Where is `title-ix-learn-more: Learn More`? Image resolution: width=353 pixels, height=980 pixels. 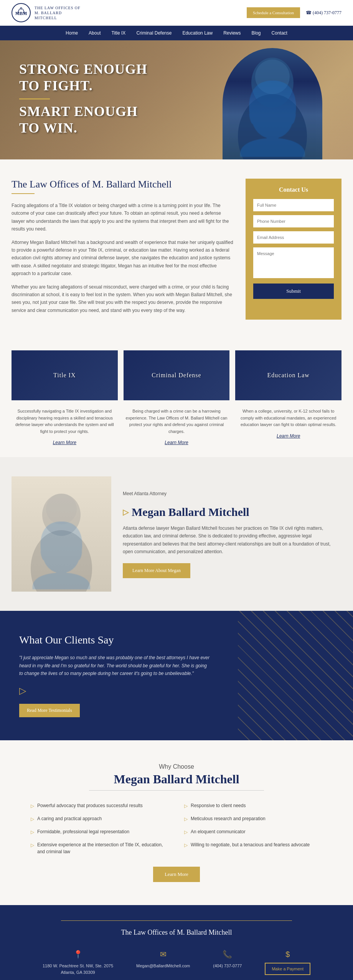 title-ix-learn-more: Learn More is located at coordinates (64, 443).